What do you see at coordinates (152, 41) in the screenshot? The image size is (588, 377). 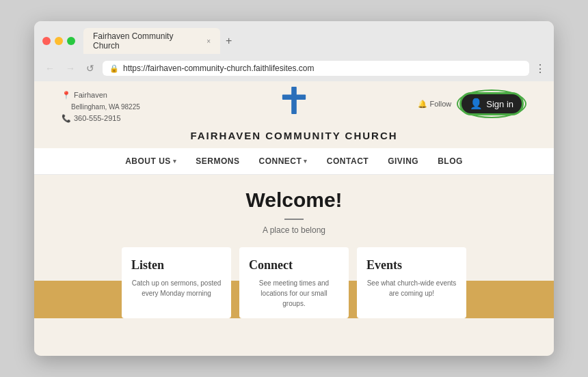 I see `active-tab: Fairhaven Community Church ×` at bounding box center [152, 41].